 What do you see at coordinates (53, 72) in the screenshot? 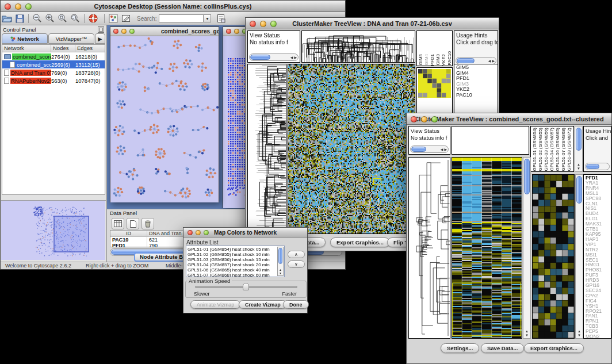
I see `network-row: DNA and Tran 07769(0)183728(0)` at bounding box center [53, 72].